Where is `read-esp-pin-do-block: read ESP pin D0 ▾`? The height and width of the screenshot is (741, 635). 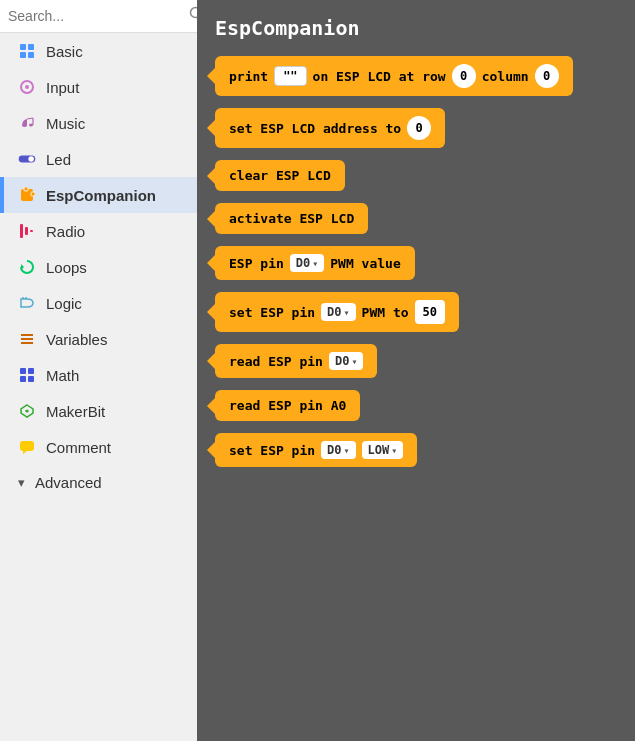 read-esp-pin-do-block: read ESP pin D0 ▾ is located at coordinates (296, 361).